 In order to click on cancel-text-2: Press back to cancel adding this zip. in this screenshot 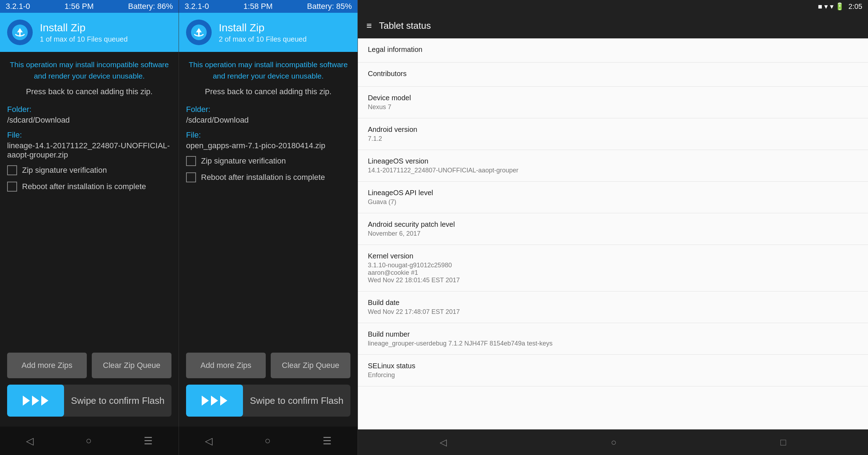, I will do `click(268, 92)`.